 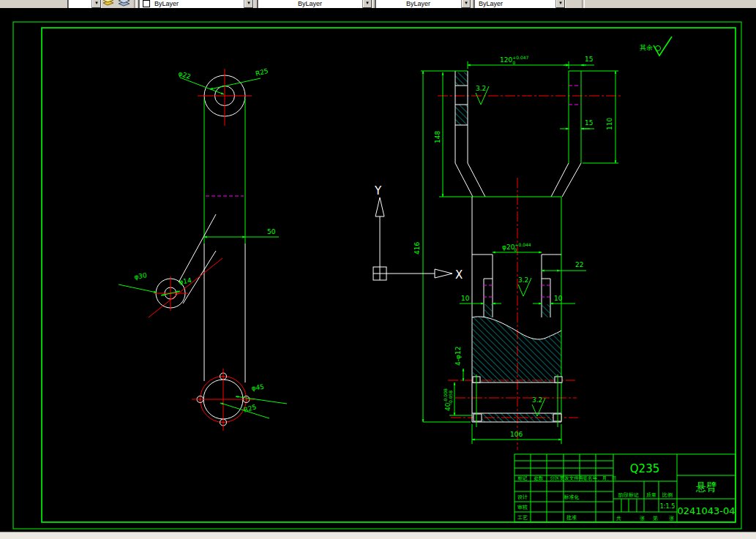 What do you see at coordinates (619, 519) in the screenshot?
I see `label-sheet-total: 共` at bounding box center [619, 519].